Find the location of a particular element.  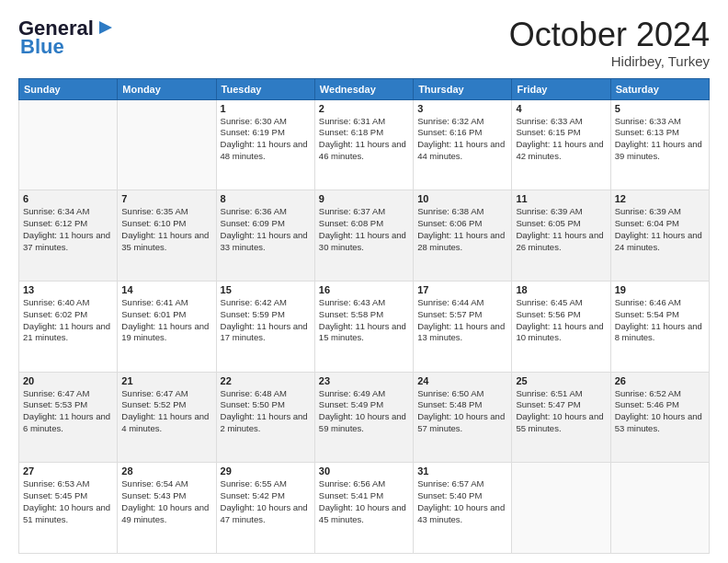

day-number: 15 is located at coordinates (266, 290).